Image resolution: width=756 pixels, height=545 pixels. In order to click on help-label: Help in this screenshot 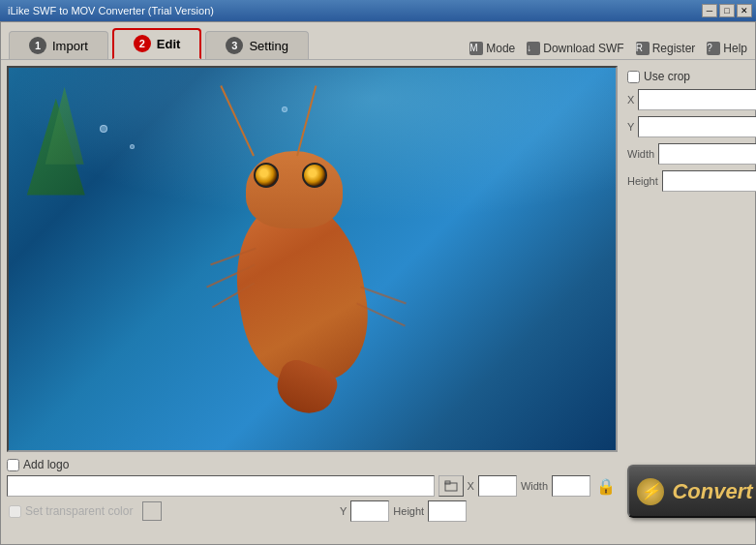, I will do `click(736, 48)`.